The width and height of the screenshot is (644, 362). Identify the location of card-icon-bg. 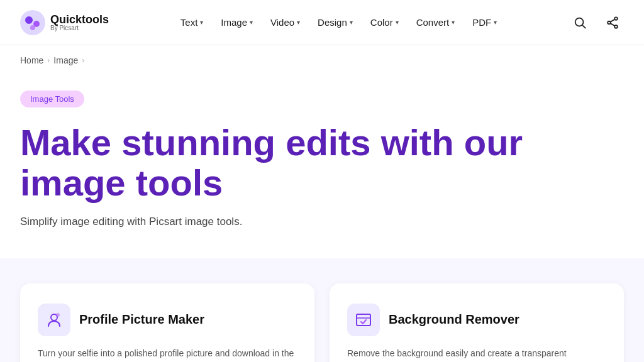
(364, 320).